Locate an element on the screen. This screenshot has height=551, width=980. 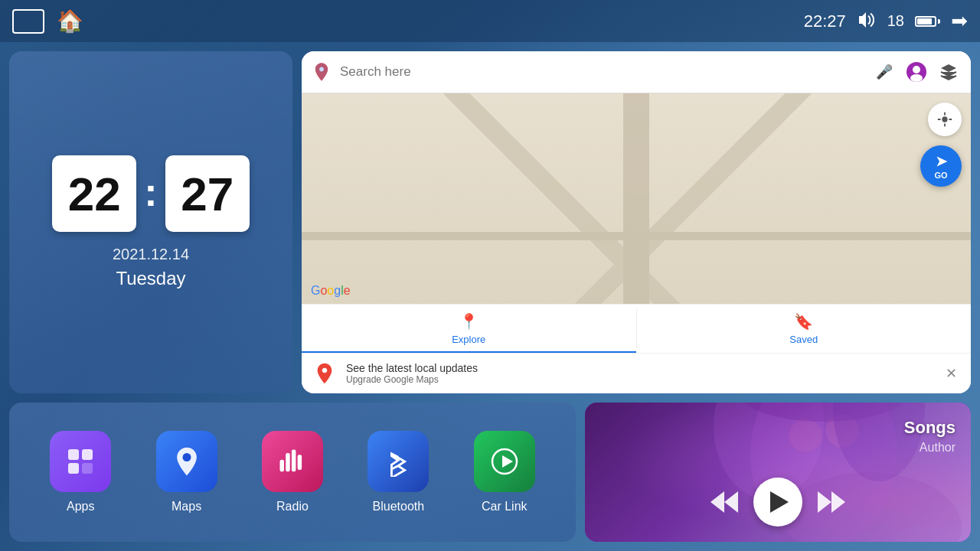
music-controls is located at coordinates (778, 502).